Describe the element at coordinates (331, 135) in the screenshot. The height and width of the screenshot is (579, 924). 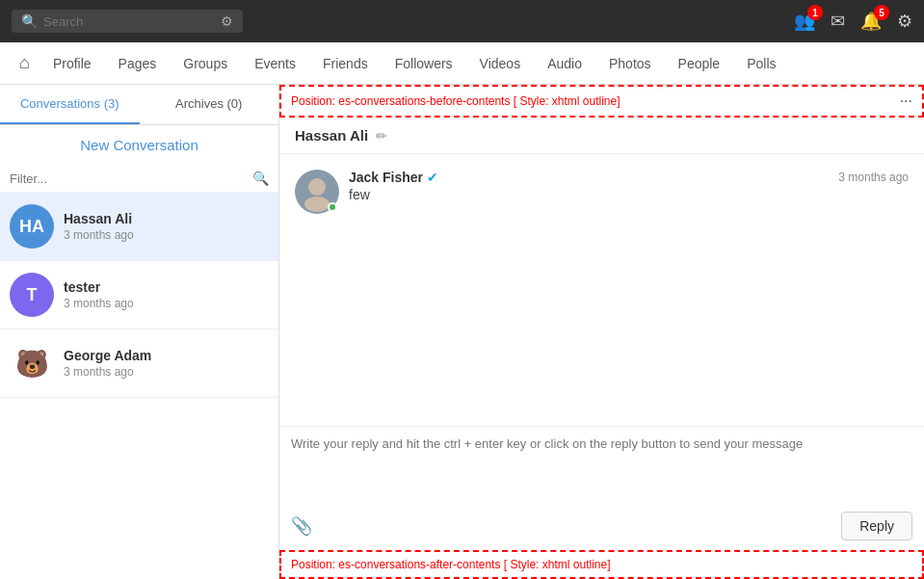
I see `conversation-header-name: Hassan Ali` at that location.